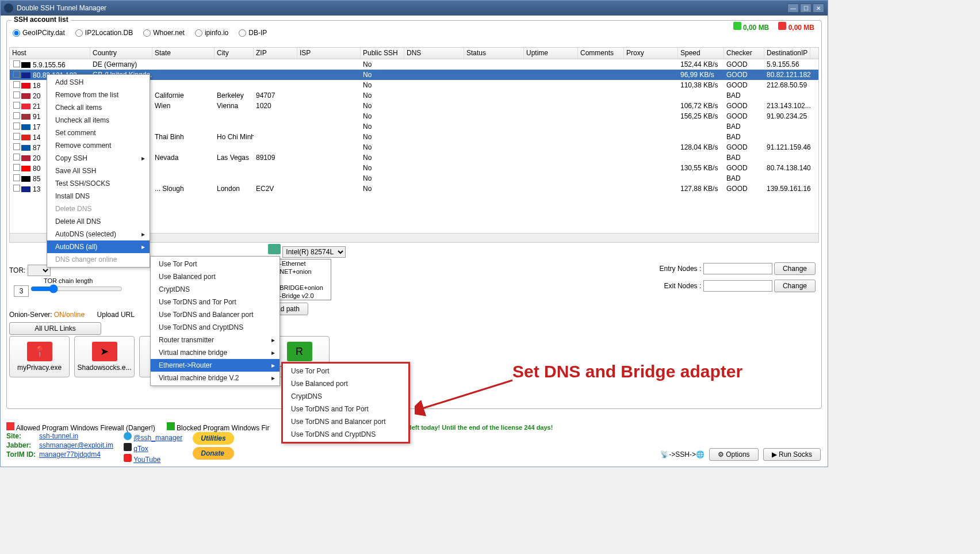  I want to click on column-header: Country, so click(121, 53).